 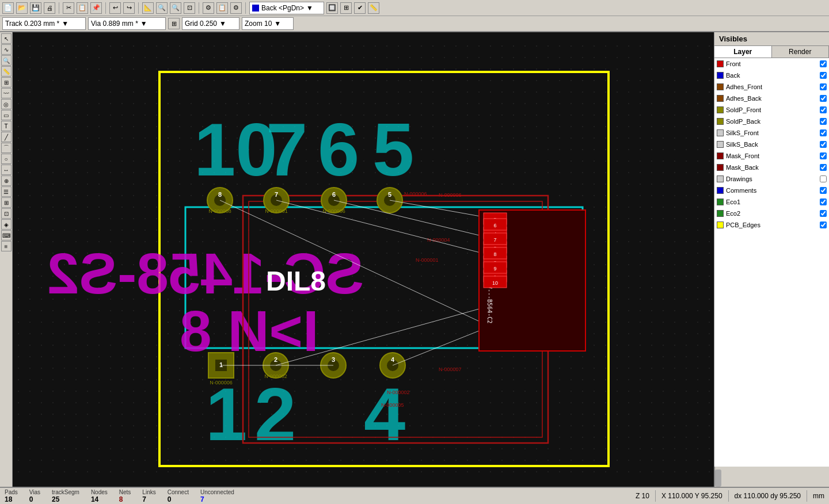 What do you see at coordinates (6, 224) in the screenshot?
I see `3d-tool: ◈` at bounding box center [6, 224].